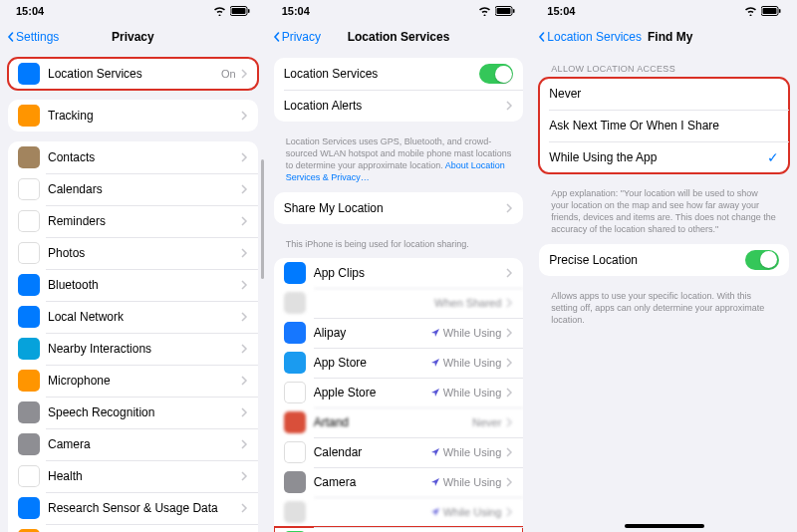 Image resolution: width=797 pixels, height=532 pixels. I want to click on location-services-toggle-row: Location Services, so click(398, 74).